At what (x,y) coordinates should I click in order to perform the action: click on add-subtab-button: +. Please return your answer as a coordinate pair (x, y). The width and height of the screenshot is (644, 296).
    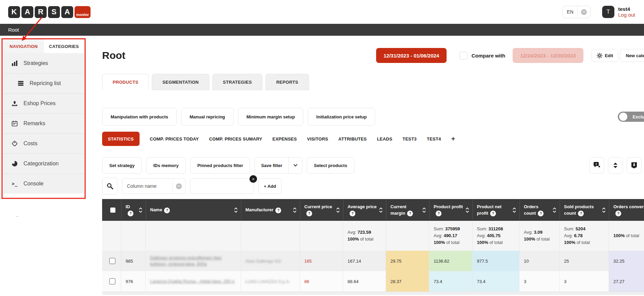
    Looking at the image, I should click on (453, 139).